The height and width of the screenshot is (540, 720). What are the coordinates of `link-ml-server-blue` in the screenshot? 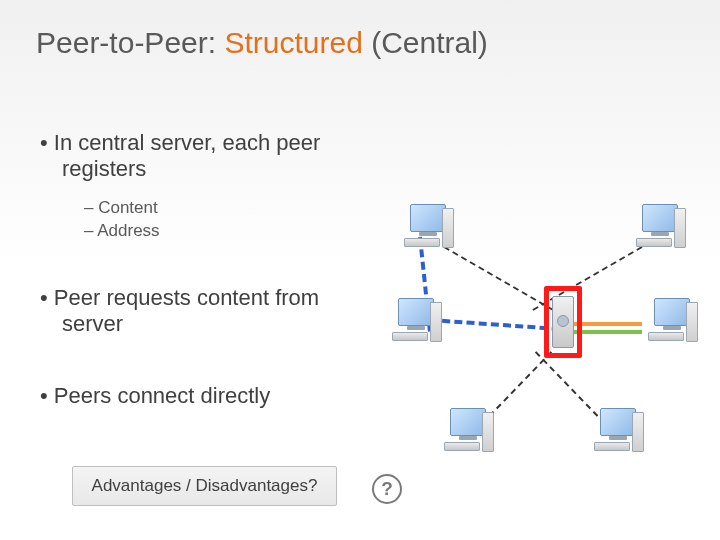 It's located at (495, 324).